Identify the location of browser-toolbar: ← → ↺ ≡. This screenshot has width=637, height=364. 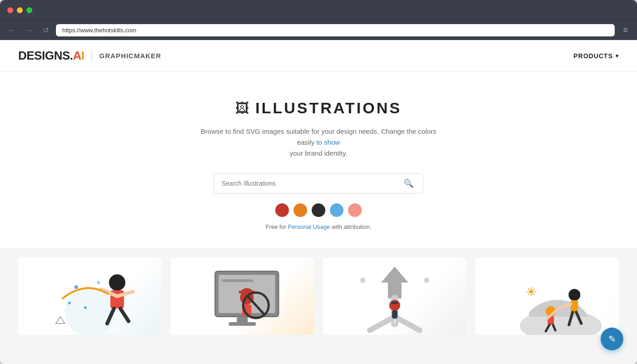
(318, 30).